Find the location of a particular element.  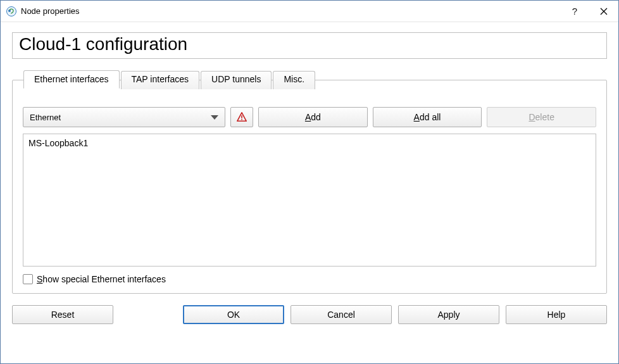

titlebar-help-button: ? is located at coordinates (575, 11).